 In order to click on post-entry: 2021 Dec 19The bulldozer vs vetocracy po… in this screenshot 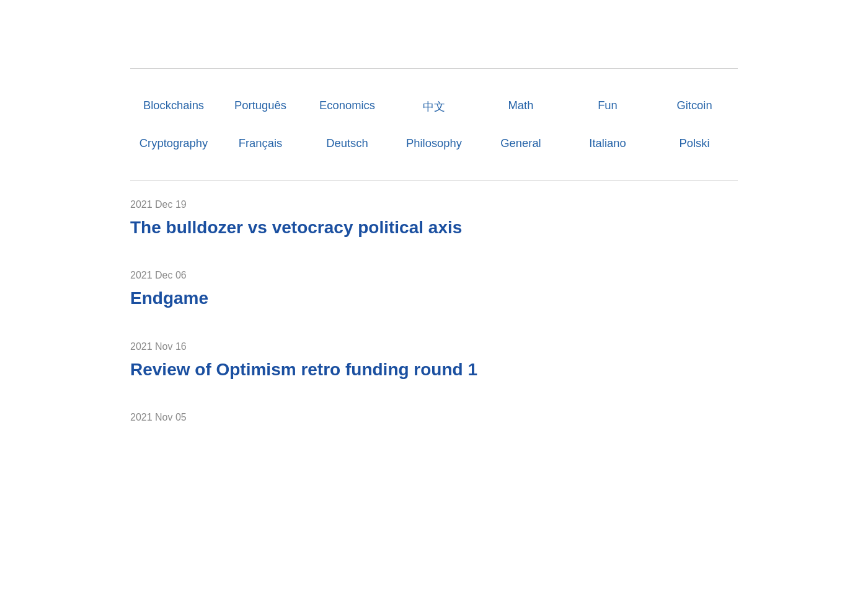, I will do `click(434, 219)`.